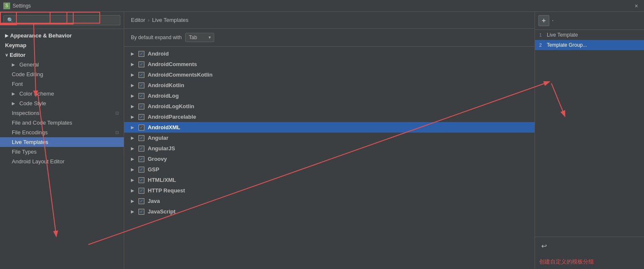 Image resolution: width=644 pixels, height=269 pixels. Describe the element at coordinates (141, 149) in the screenshot. I see `checkbox-angular-js` at that location.